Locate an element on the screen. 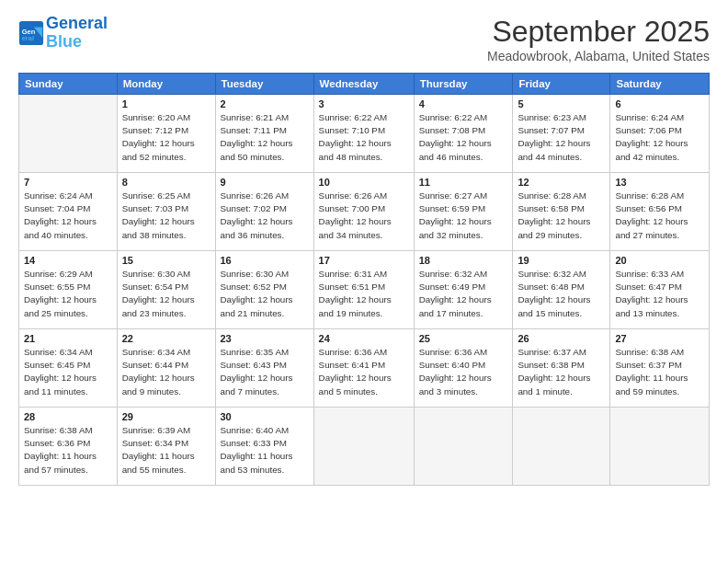 This screenshot has height=563, width=728. day-number: 8 is located at coordinates (166, 182).